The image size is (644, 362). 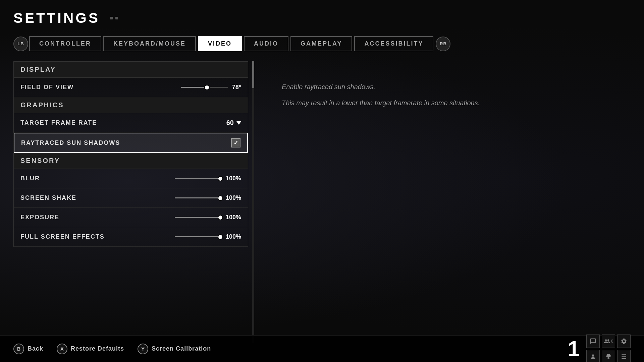 I want to click on setting-blur: BLUR 100%, so click(x=131, y=179).